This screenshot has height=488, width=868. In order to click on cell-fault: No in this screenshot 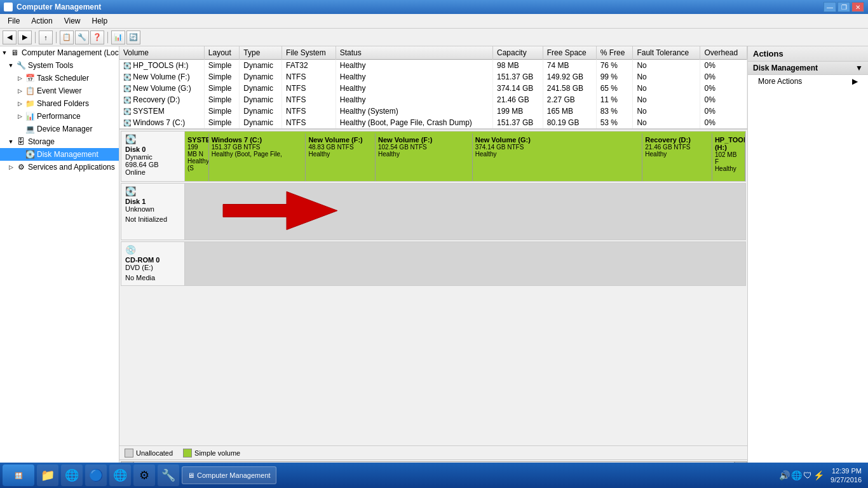, I will do `click(667, 123)`.